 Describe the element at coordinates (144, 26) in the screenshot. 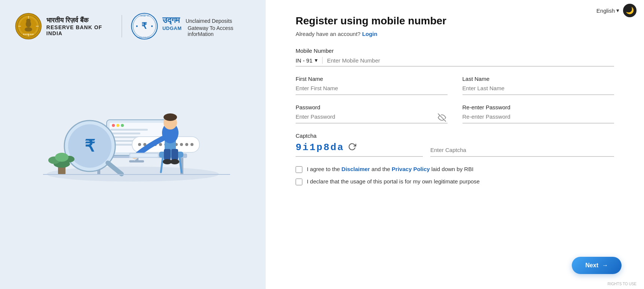

I see `udgam-emblem-icon: ₹ · UDGAM · UD· Gateway To Access Info` at that location.